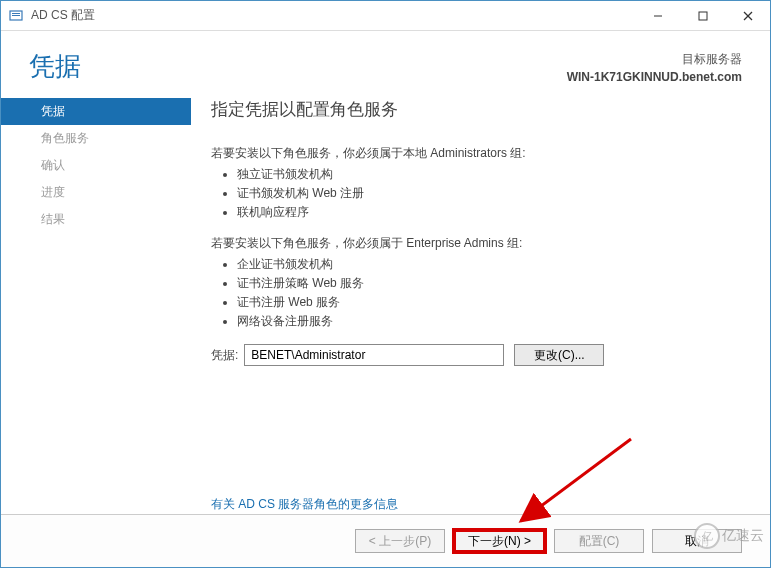 This screenshot has width=771, height=568. Describe the element at coordinates (654, 77) in the screenshot. I see `target-host: WIN-1K71GKINNUD.benet.com` at that location.